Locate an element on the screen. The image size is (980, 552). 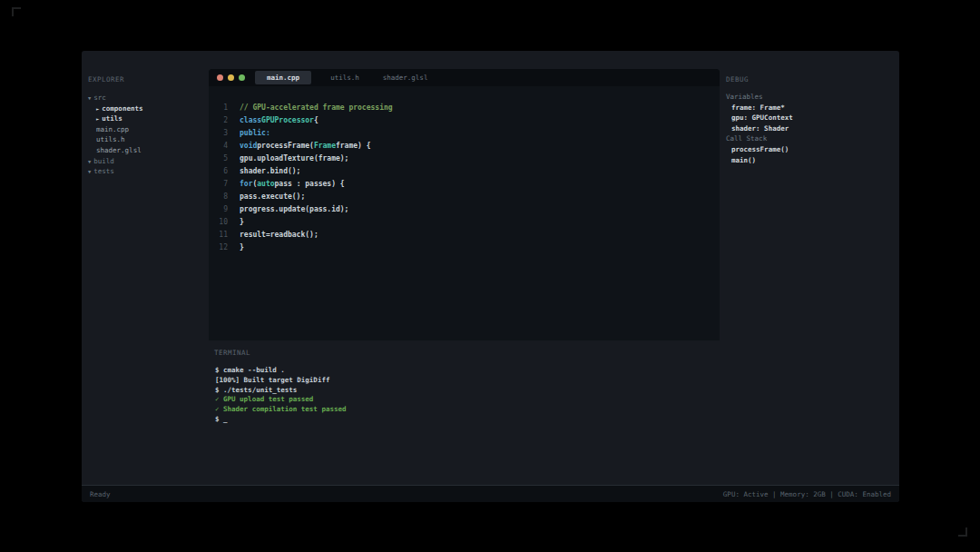
debug-entry: gpu: GPUContext is located at coordinates (809, 118).